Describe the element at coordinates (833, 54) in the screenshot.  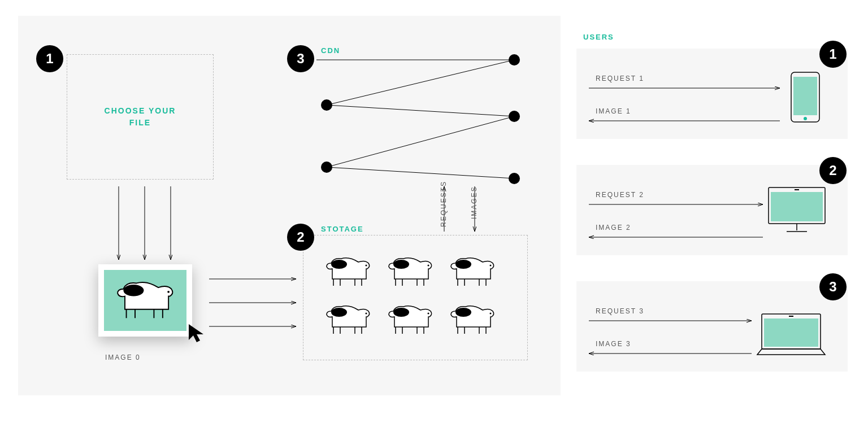
I see `user-badge-1: 1` at that location.